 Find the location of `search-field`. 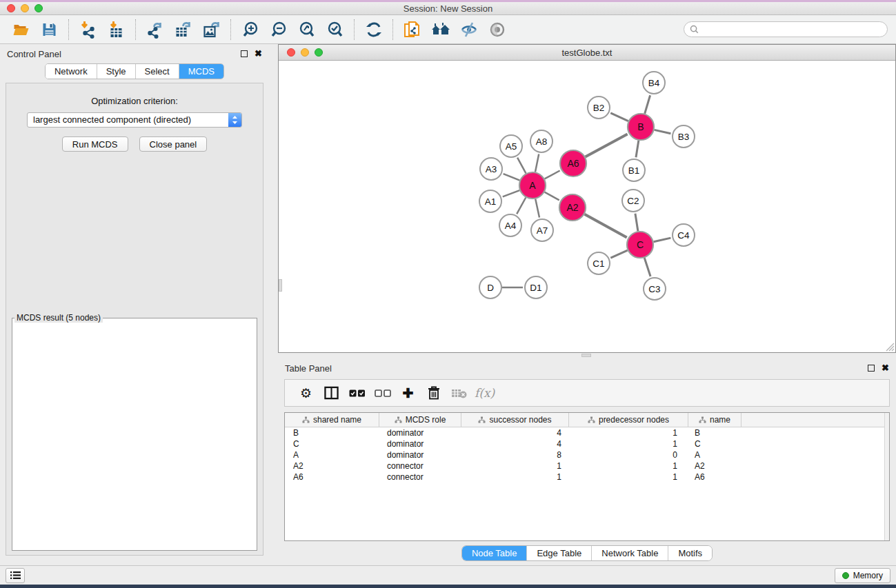

search-field is located at coordinates (786, 29).